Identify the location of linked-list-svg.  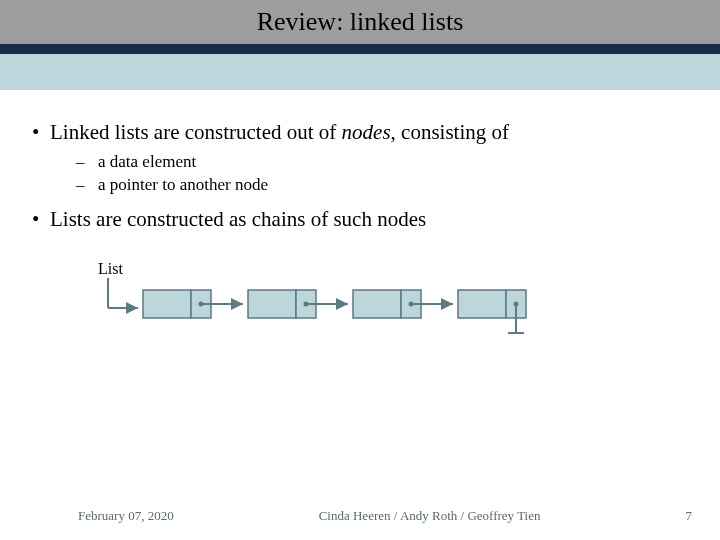
(358, 313).